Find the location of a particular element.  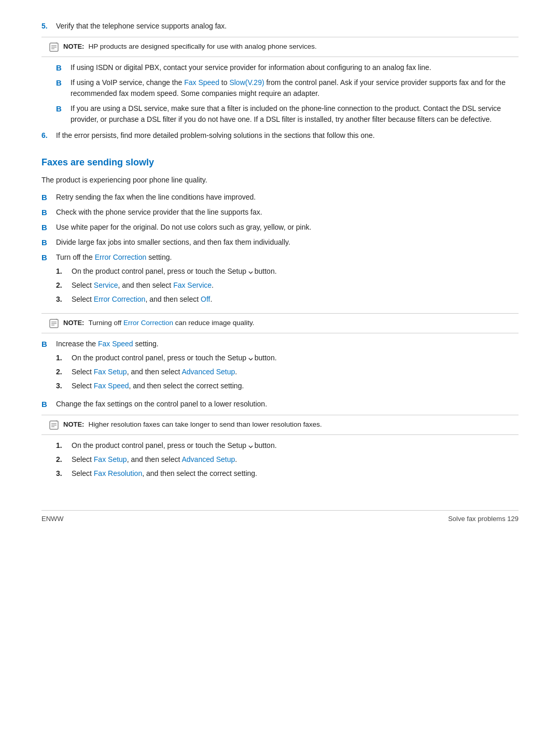

bullet-b2-marker: B is located at coordinates (63, 83).